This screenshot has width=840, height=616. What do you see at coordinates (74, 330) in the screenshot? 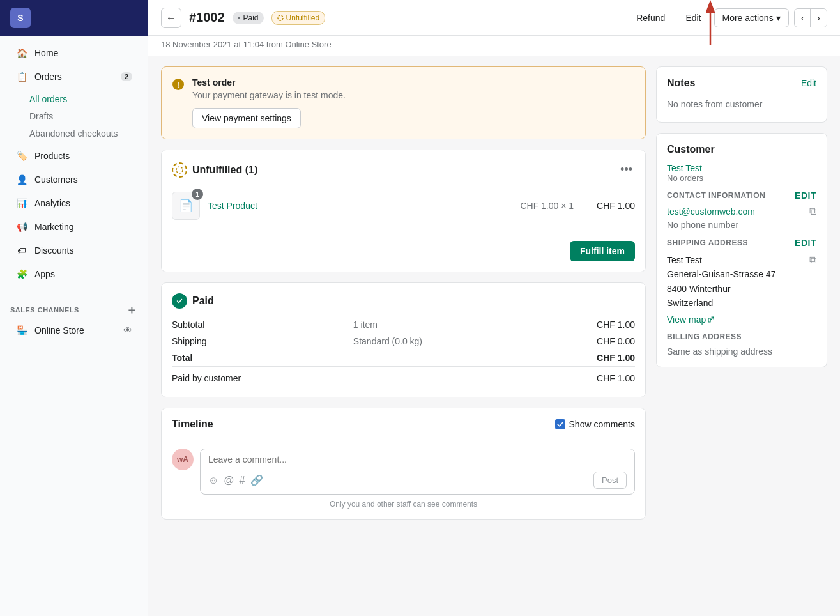
I see `sidebar-item-online-store: 🏪 Online Store 👁` at bounding box center [74, 330].